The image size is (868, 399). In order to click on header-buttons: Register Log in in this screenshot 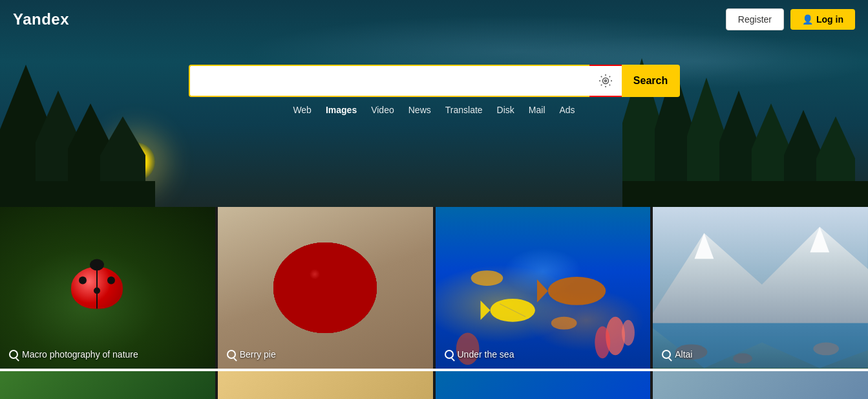, I will do `click(790, 19)`.